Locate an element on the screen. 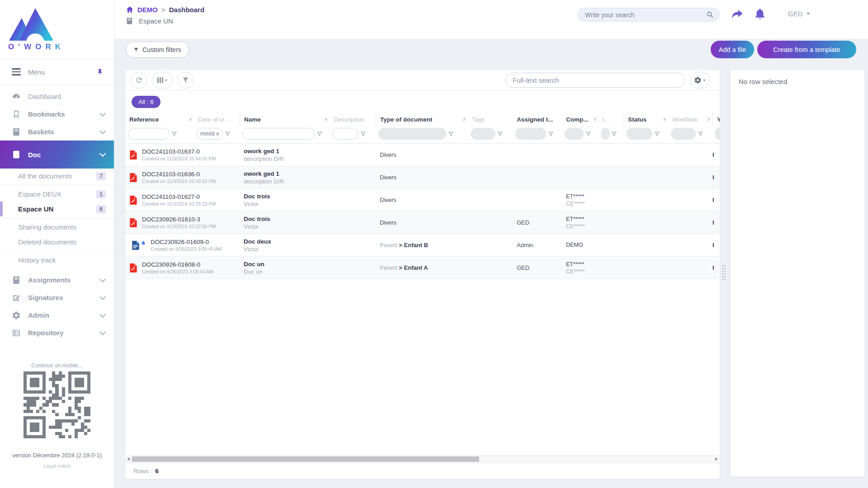  column-header-type: Type of document is located at coordinates (422, 119).